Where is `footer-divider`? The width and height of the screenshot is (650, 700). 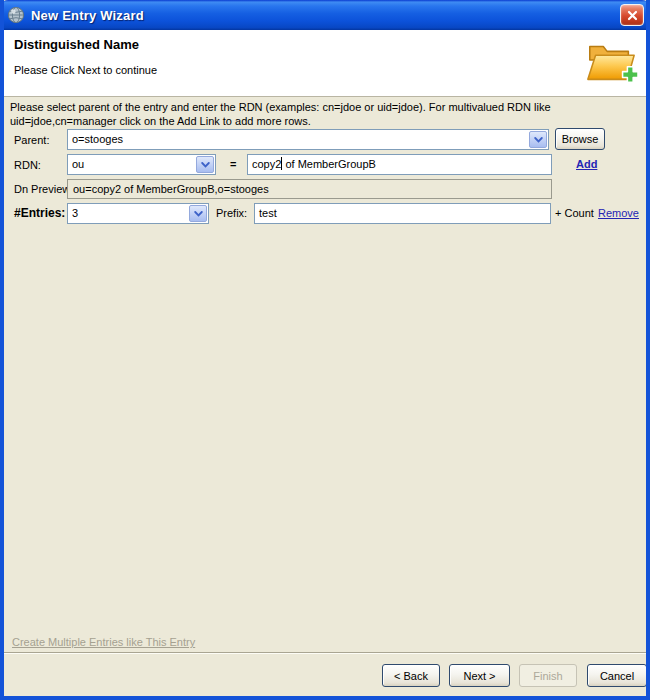 footer-divider is located at coordinates (325, 653).